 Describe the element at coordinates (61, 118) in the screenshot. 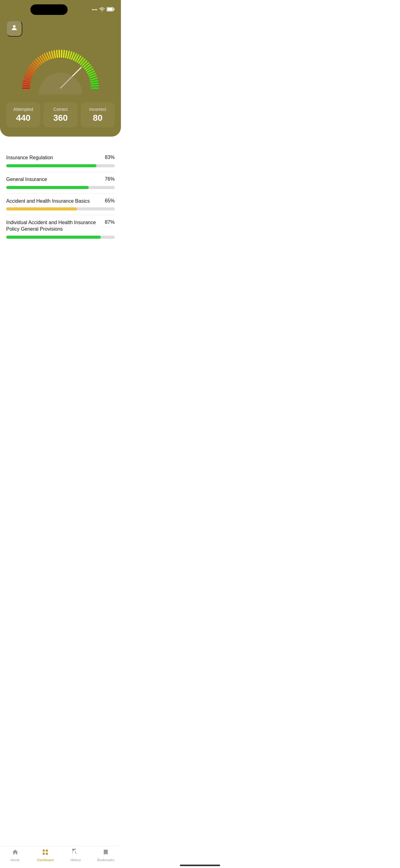

I see `stat-value: 360` at that location.